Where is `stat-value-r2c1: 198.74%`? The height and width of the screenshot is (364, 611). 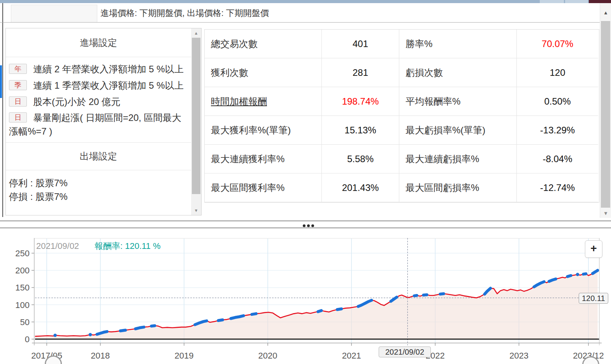 stat-value-r2c1: 198.74% is located at coordinates (360, 102).